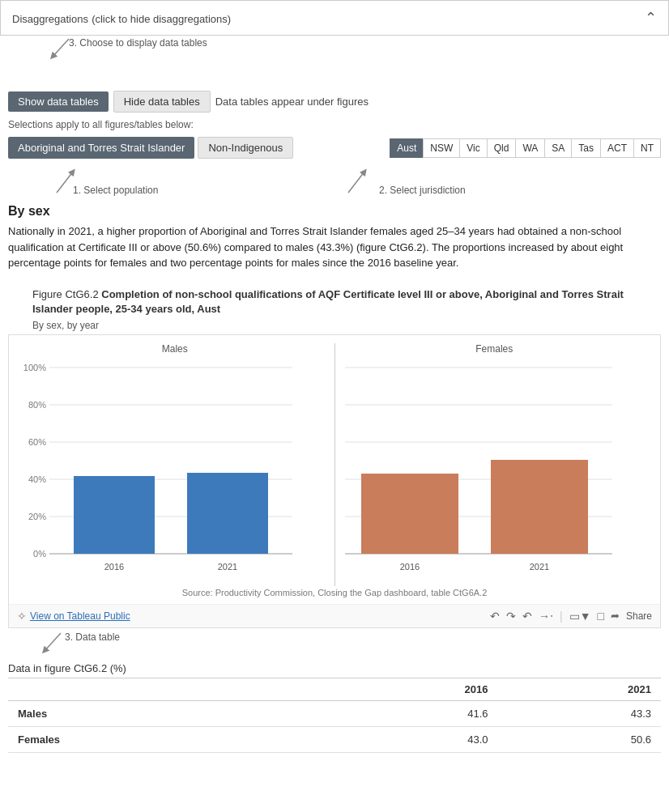 This screenshot has width=669, height=812. Describe the element at coordinates (334, 689) in the screenshot. I see `data-table-header-row: 2016 2021` at that location.